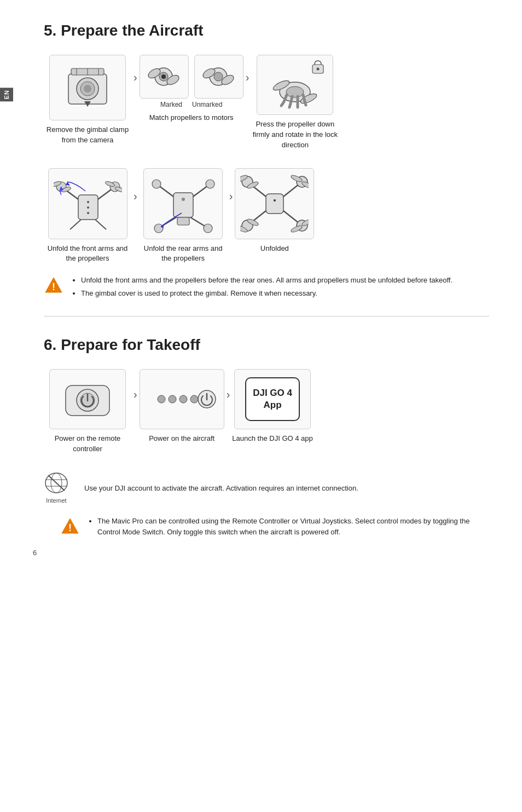 The width and height of the screenshot is (522, 812). Describe the element at coordinates (219, 77) in the screenshot. I see `img-unmarked-prop` at that location.